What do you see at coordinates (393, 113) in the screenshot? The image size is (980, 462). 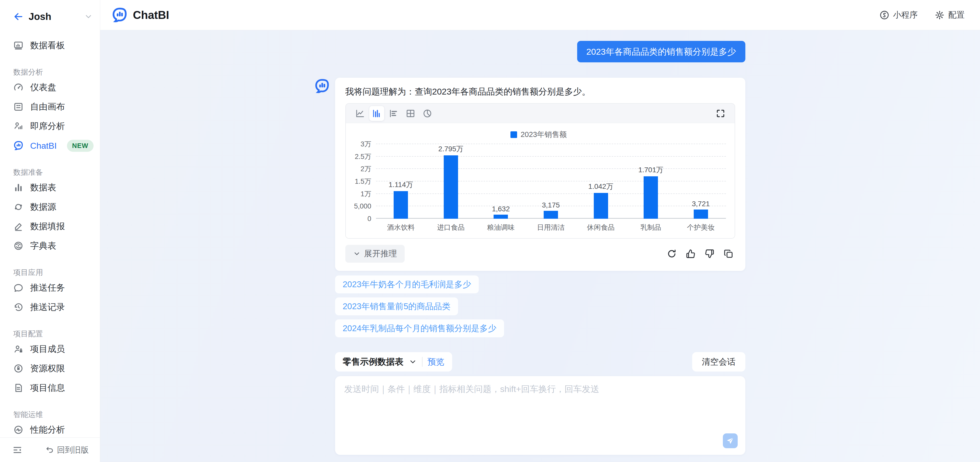 I see `horizontal-bar-chart-icon` at bounding box center [393, 113].